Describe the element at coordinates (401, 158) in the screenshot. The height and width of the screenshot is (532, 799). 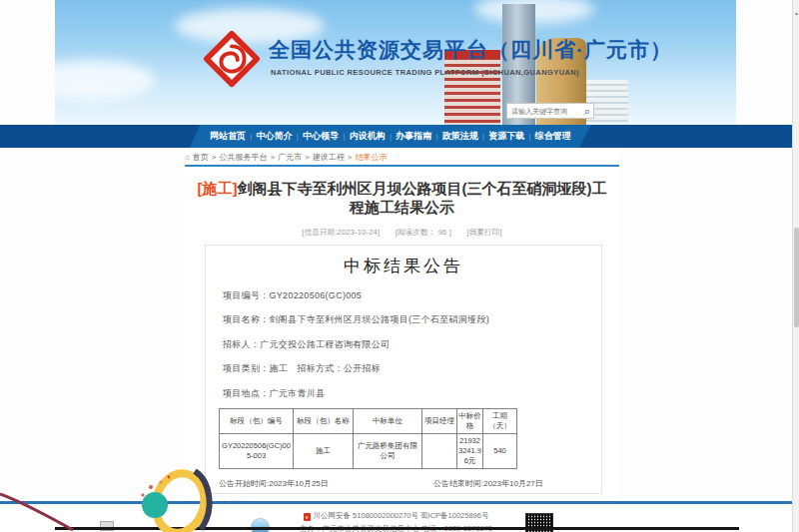
I see `breadcrumb: ⌂ 首页 > 公共服务平台 > 广元市 > 建设工程 > 结果公示` at that location.